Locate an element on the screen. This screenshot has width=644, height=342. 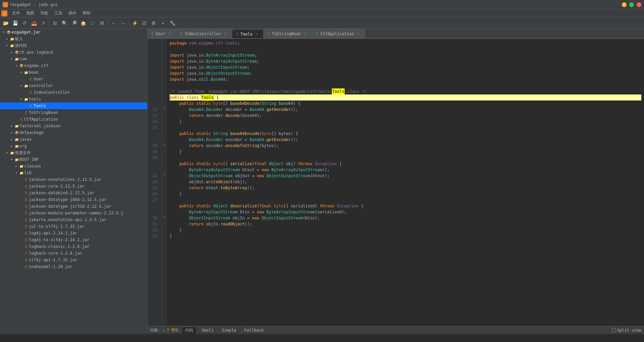
menu-help: 帮助 is located at coordinates (86, 13).